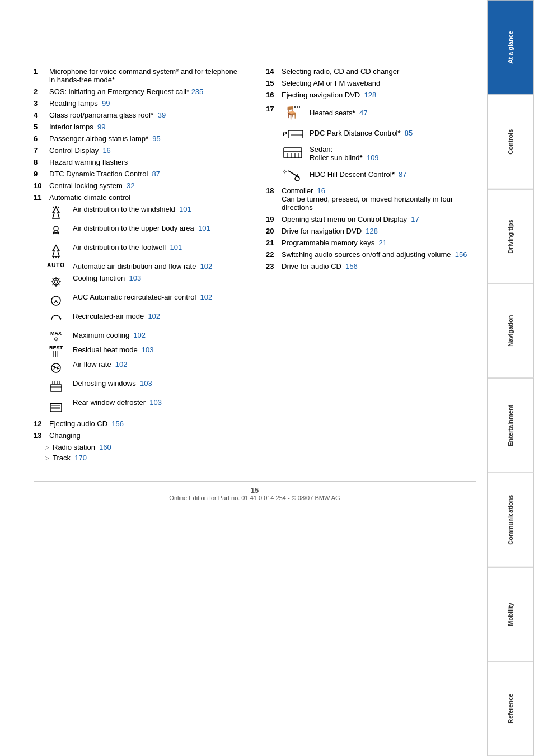 This screenshot has height=756, width=534. I want to click on sub-item-radio: ▷ Radio station 160, so click(144, 447).